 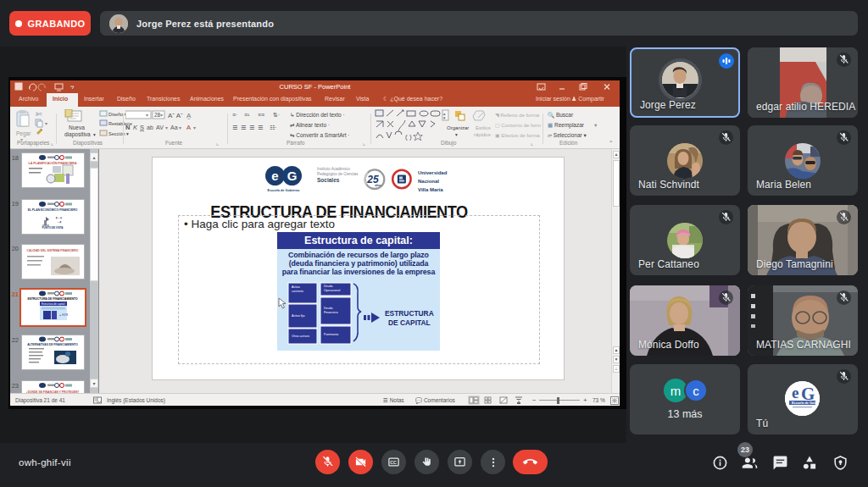 What do you see at coordinates (409, 313) in the screenshot?
I see `svg-text: ESTRUCTURA` at bounding box center [409, 313].